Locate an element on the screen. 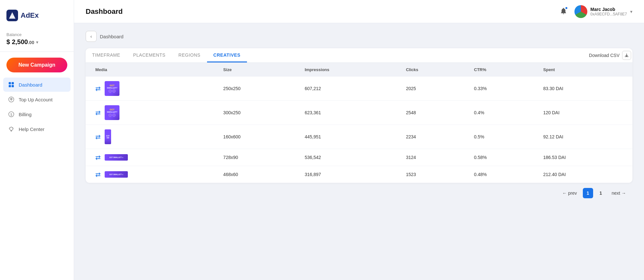  table-row: ⇄ GOTSW 160x600 445,951 2234 0.5% 92.12 … is located at coordinates (359, 137).